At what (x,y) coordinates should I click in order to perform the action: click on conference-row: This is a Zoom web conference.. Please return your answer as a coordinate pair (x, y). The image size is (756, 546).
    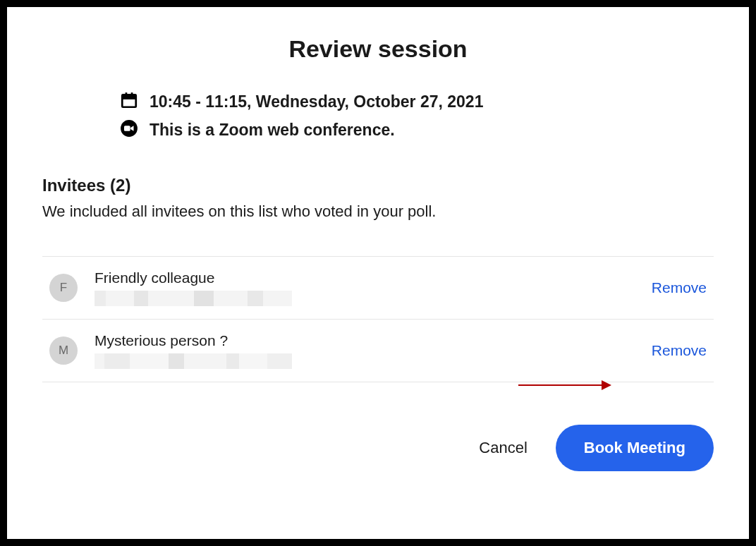
    Looking at the image, I should click on (417, 130).